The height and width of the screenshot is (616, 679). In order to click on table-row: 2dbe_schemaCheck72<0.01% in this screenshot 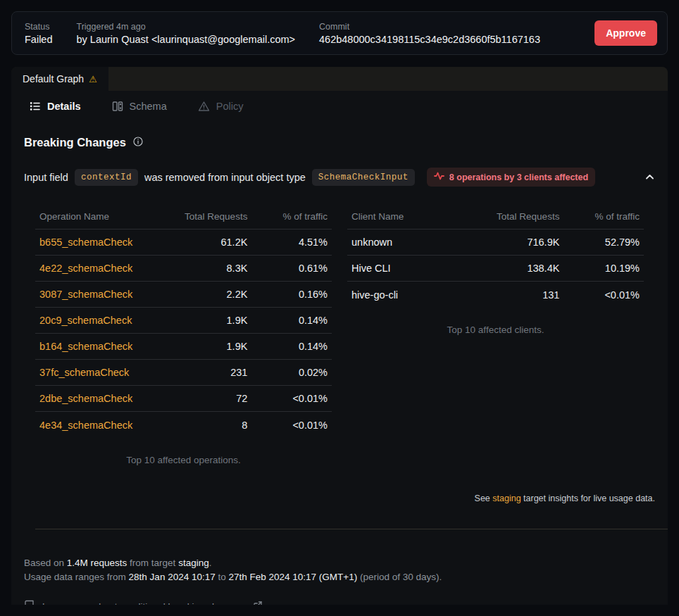, I will do `click(183, 398)`.